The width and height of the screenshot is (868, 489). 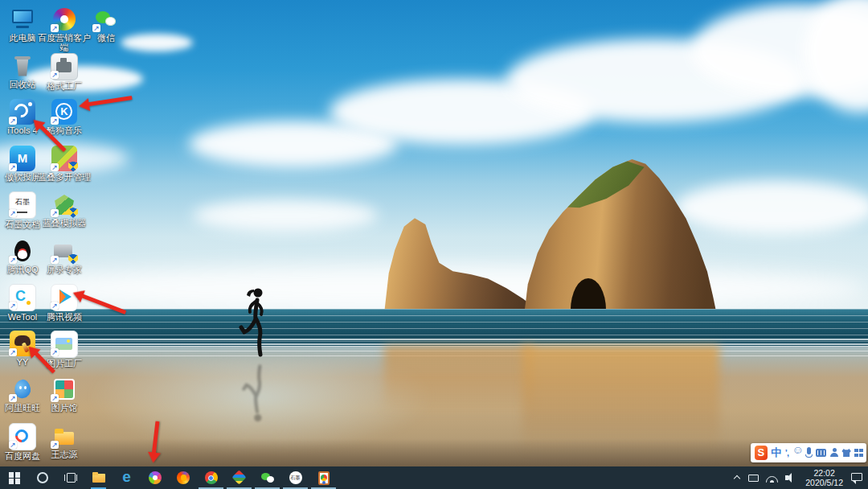 I want to click on clock-date: 2020/5/12, so click(x=825, y=483).